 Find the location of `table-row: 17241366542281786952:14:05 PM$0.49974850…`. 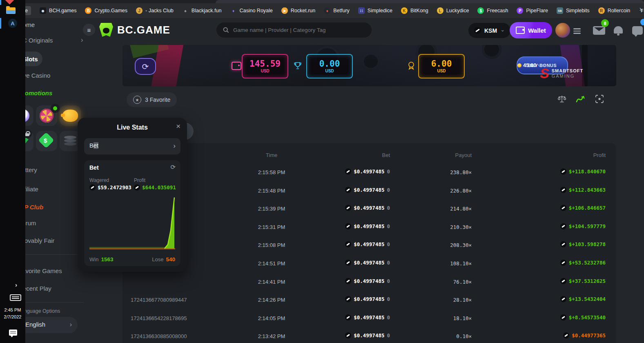

table-row: 17241366542281786952:14:05 PM$0.49974850… is located at coordinates (369, 318).